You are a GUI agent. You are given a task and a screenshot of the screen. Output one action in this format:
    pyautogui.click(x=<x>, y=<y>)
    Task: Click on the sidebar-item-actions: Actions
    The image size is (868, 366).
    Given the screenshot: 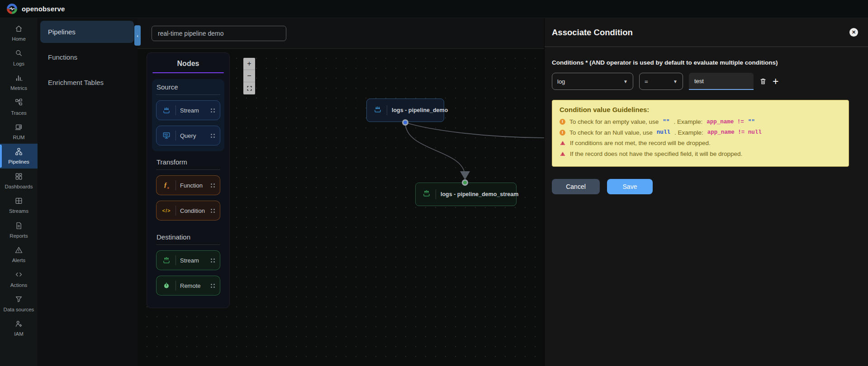 What is the action you would take?
    pyautogui.click(x=19, y=279)
    